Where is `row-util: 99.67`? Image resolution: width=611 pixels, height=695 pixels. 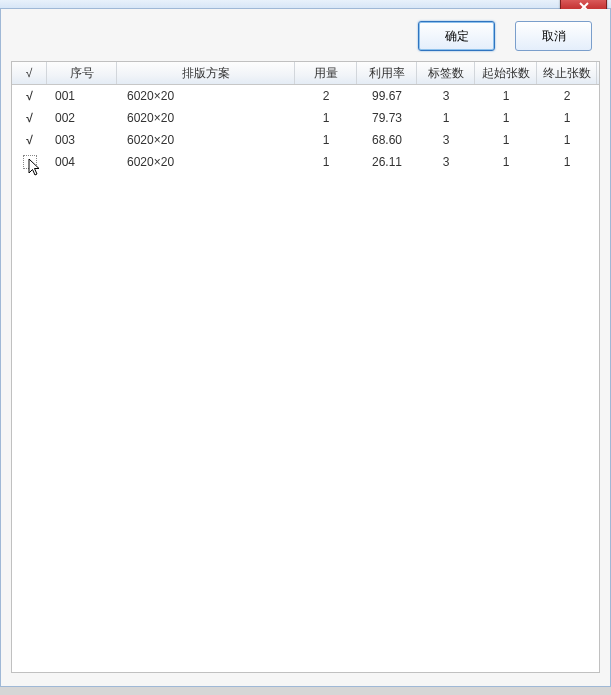
row-util: 99.67 is located at coordinates (387, 96).